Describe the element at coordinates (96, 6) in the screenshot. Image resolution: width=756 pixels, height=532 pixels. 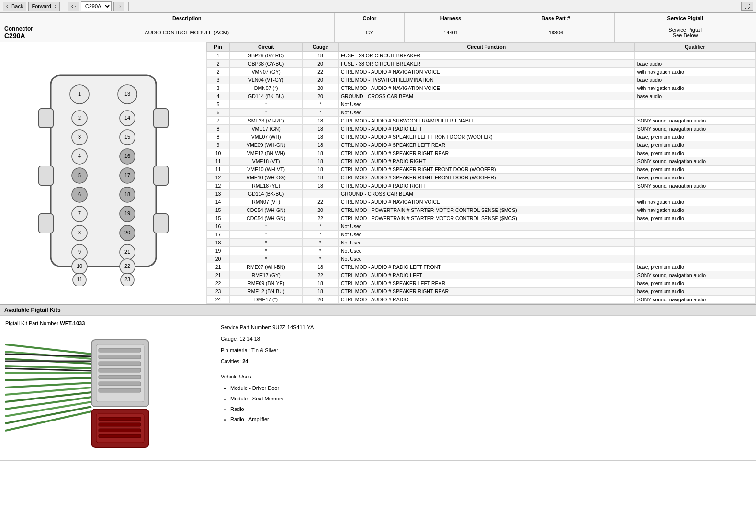
I see `connector-selector: C290A` at that location.